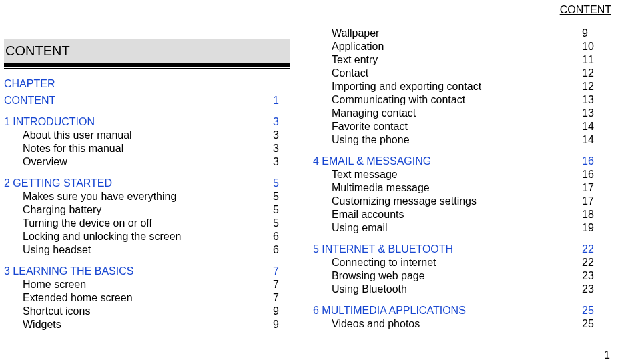  I want to click on toc-entry-name: Connecting to internet, so click(456, 263).